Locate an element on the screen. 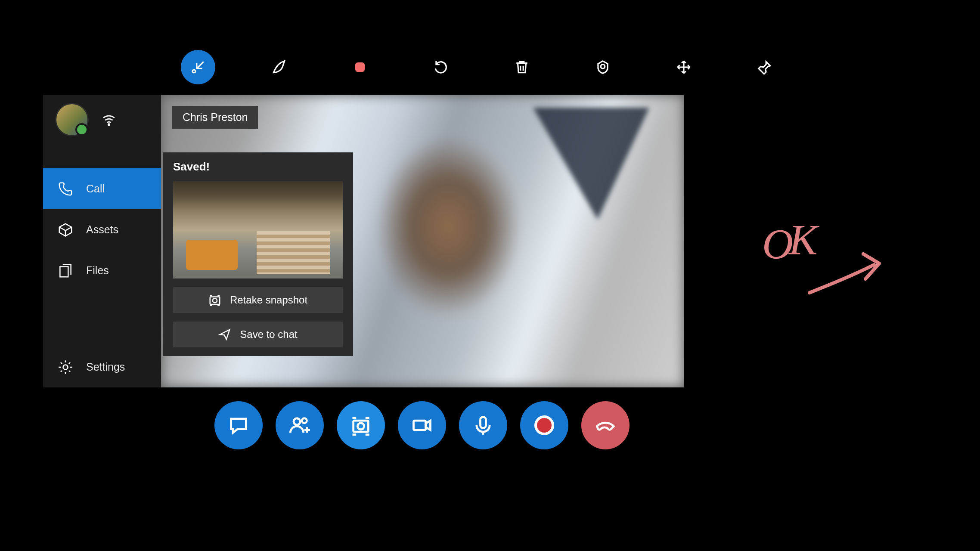  collapse-button is located at coordinates (198, 67).